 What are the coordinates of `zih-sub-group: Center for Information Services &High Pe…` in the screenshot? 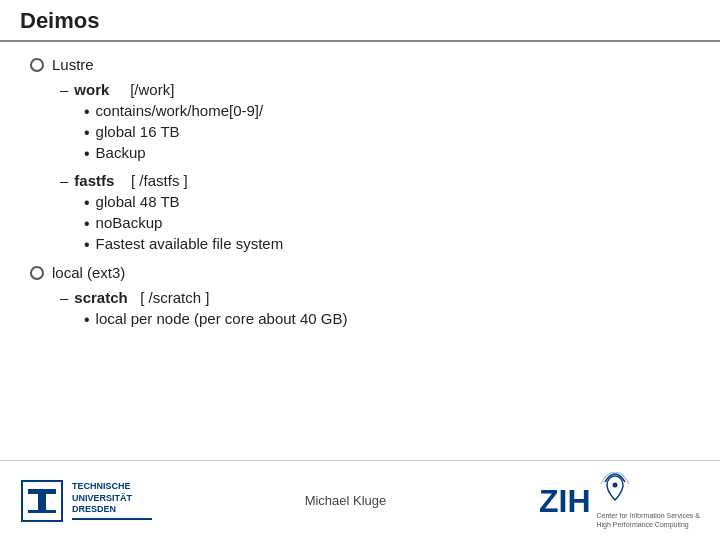 It's located at (649, 500).